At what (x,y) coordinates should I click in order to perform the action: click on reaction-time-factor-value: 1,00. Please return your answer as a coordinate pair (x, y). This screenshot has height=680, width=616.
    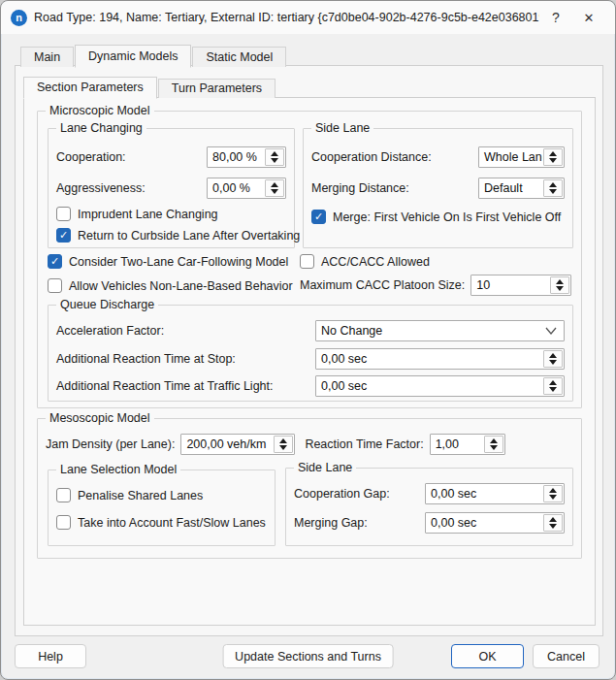
    Looking at the image, I should click on (457, 444).